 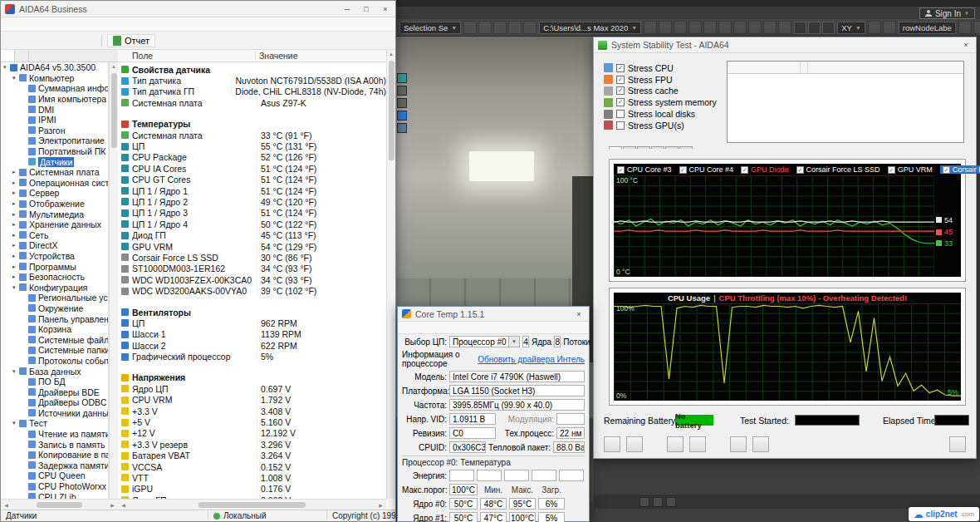 I want to click on minimize-icon: ─, so click(x=347, y=9).